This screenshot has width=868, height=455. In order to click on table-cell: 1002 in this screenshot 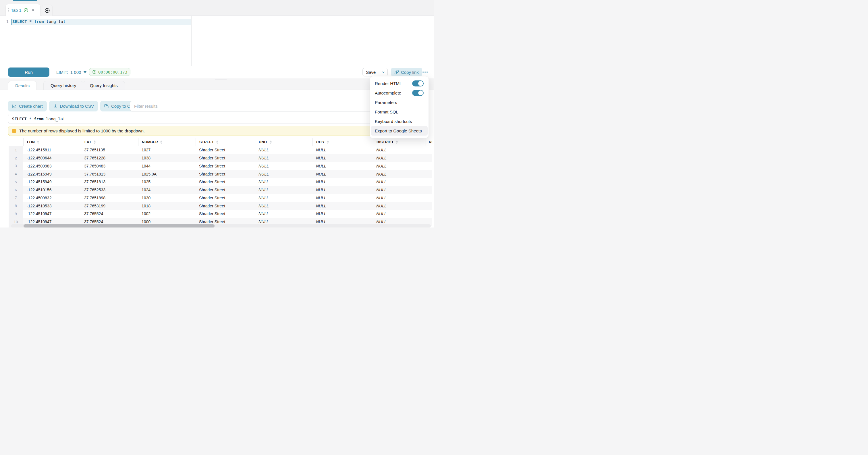, I will do `click(167, 214)`.